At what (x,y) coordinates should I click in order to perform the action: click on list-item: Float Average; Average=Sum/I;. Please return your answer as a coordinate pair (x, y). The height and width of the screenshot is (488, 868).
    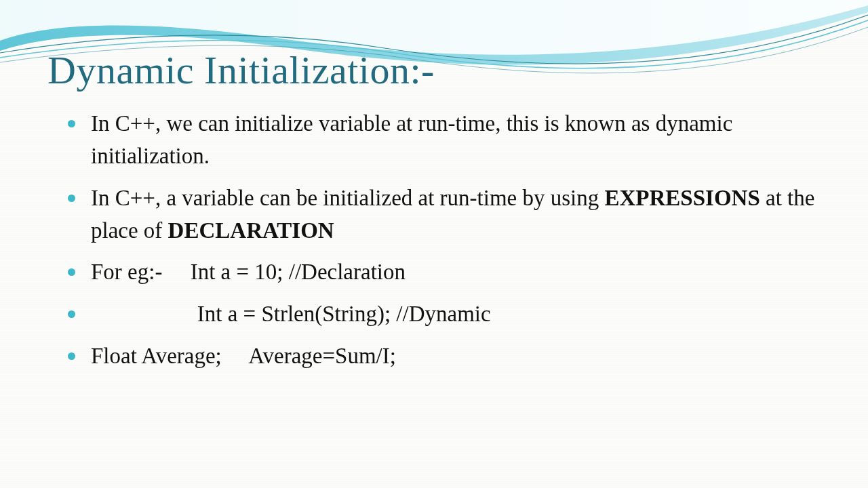
    Looking at the image, I should click on (444, 357).